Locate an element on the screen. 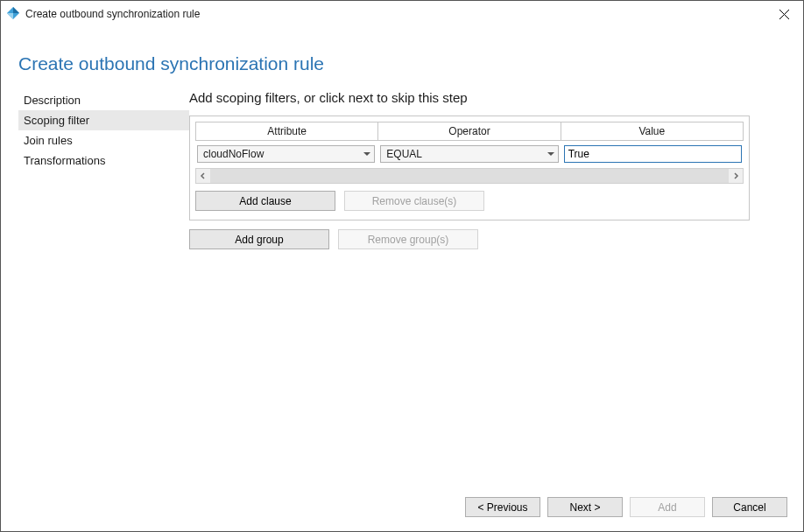  chevron-left-icon is located at coordinates (203, 176).